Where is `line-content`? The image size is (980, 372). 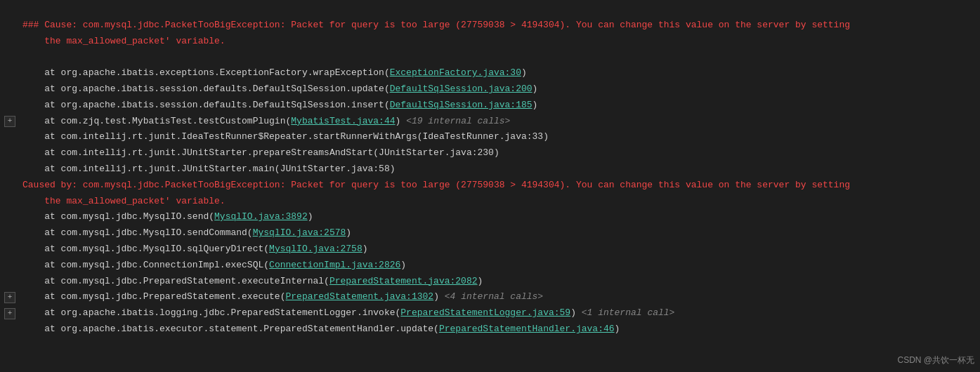
line-content is located at coordinates (500, 58).